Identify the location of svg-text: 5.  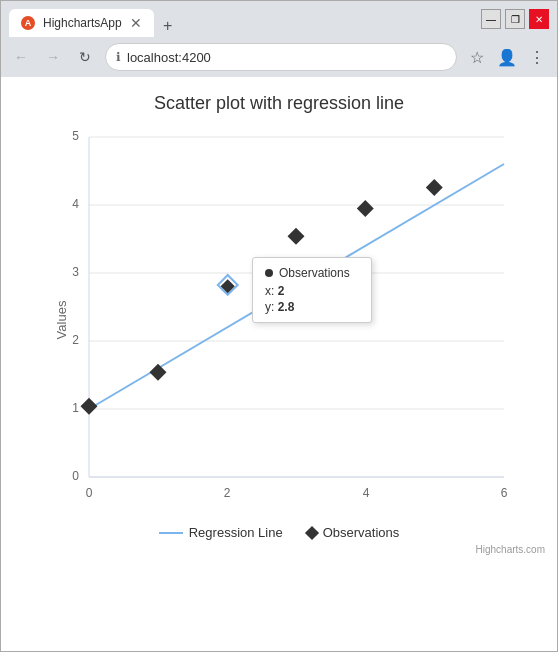
(76, 136).